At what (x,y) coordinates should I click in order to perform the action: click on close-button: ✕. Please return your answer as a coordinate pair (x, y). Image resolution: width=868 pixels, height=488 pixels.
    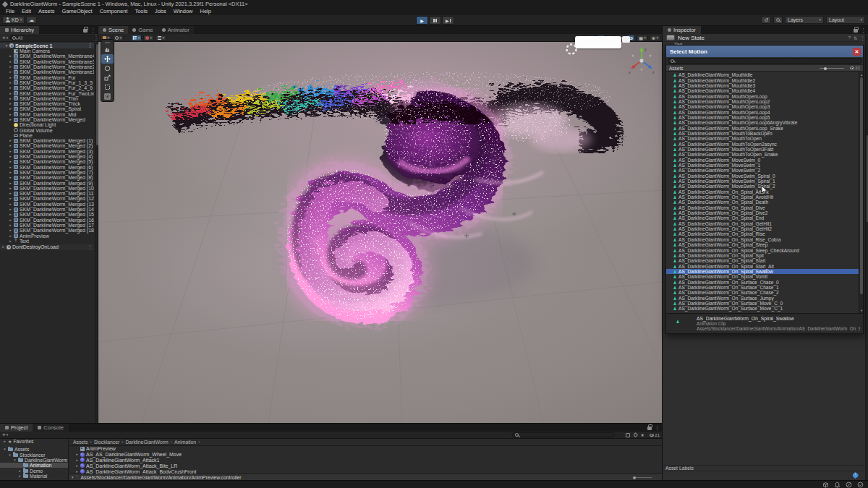
    Looking at the image, I should click on (856, 52).